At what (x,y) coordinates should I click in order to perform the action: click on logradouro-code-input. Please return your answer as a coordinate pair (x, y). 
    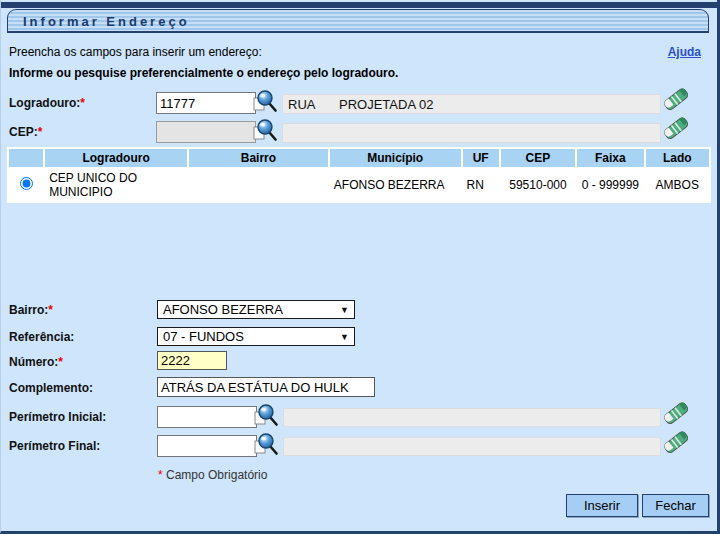
    Looking at the image, I should click on (206, 103).